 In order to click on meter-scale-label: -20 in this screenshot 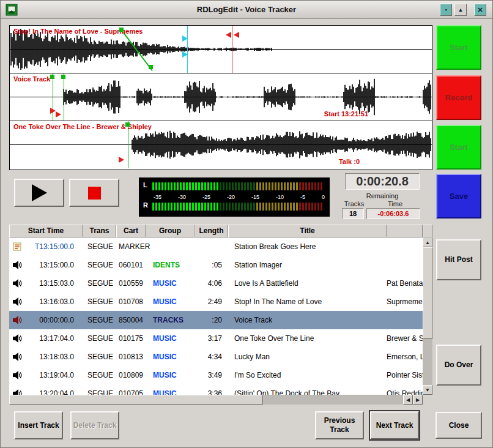, I will do `click(231, 197)`.